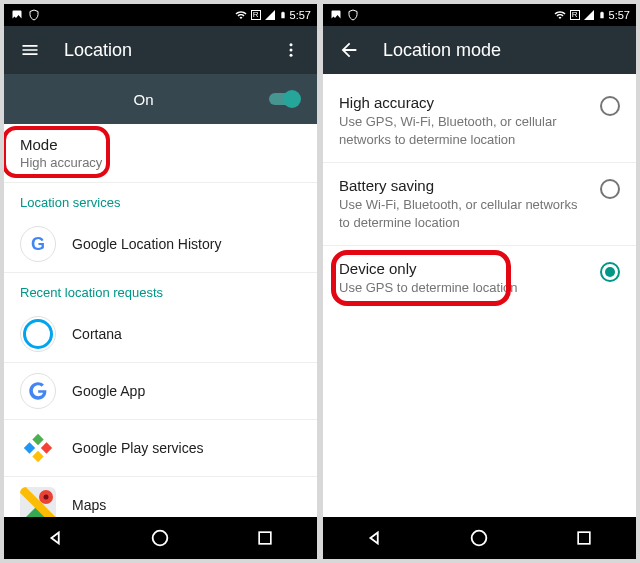 Image resolution: width=640 pixels, height=563 pixels. Describe the element at coordinates (160, 50) in the screenshot. I see `action-bar: Location` at that location.